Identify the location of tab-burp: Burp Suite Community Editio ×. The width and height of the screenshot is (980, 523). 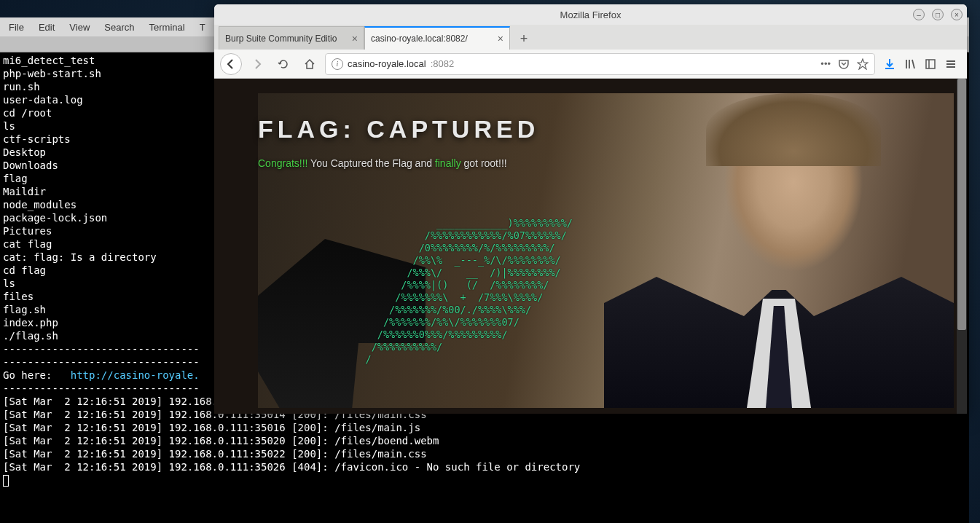
(291, 38).